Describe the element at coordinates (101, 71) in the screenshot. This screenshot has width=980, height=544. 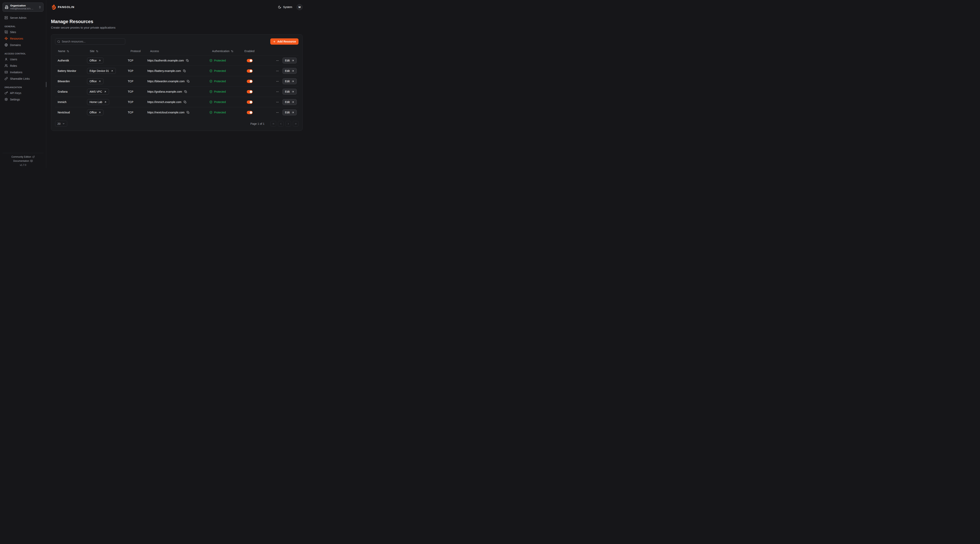
I see `site-link-button: Edge Device 01` at that location.